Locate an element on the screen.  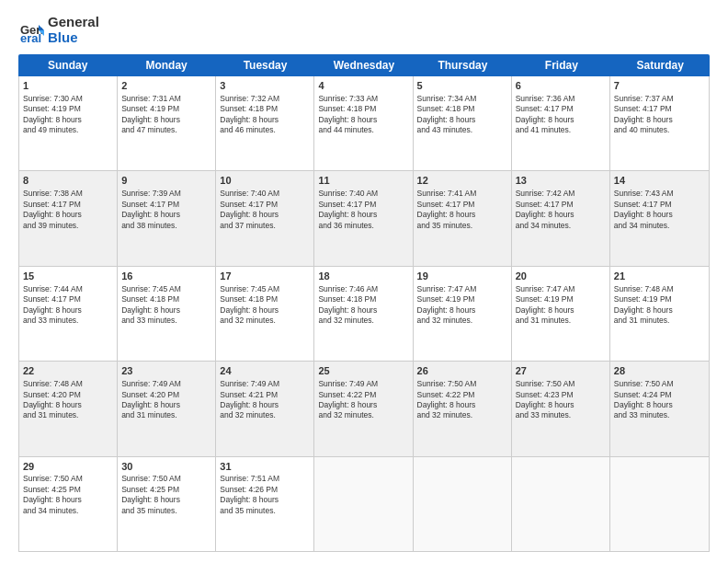
day-info-line: Sunrise: 7:39 AM is located at coordinates (166, 193).